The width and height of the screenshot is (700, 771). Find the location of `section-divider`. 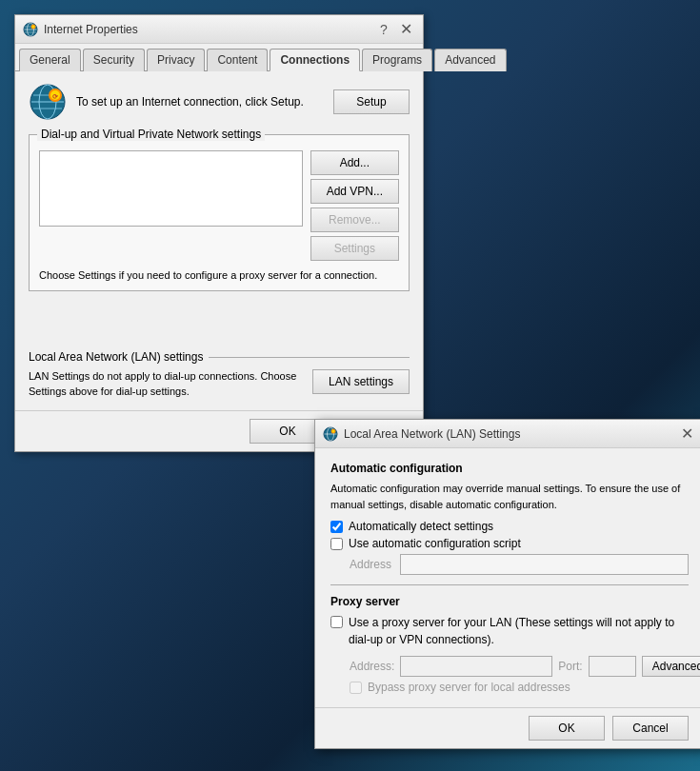

section-divider is located at coordinates (510, 584).